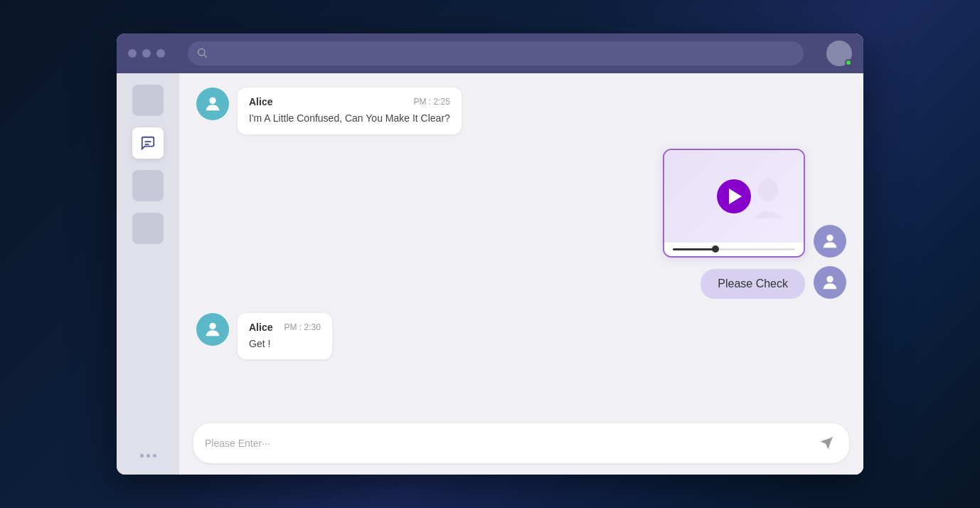 The image size is (980, 508). I want to click on please-check-message: Please Check, so click(752, 284).